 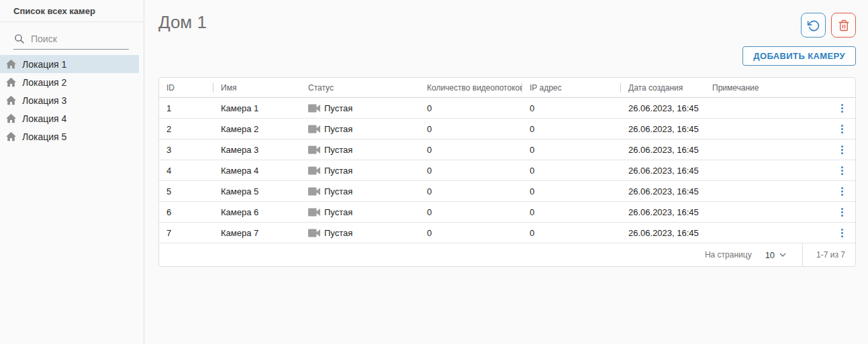 I want to click on location-list: Локация 1 Локация 2 Локация 3 Локация 4, so click(x=72, y=101).